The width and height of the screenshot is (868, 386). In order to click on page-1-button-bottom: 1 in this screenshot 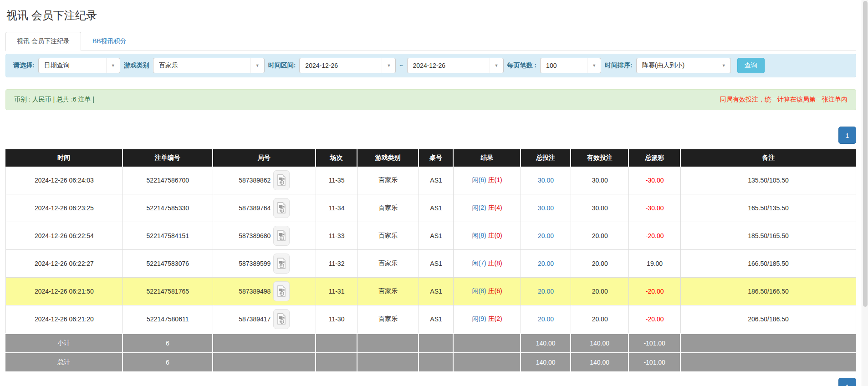, I will do `click(847, 382)`.